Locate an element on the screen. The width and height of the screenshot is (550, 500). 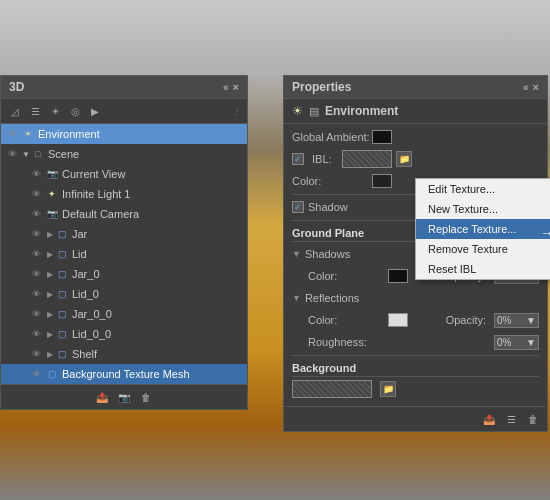
reflections-color-label: Color: is located at coordinates (348, 320).